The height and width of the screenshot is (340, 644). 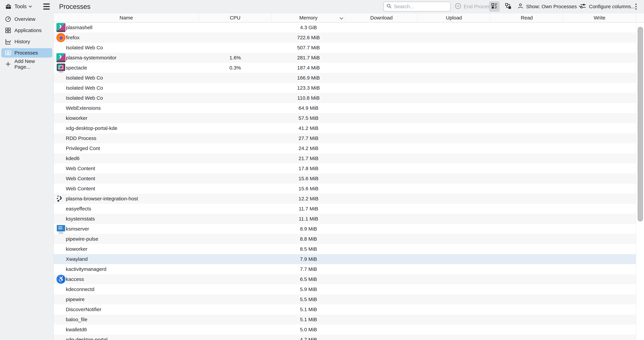 What do you see at coordinates (308, 330) in the screenshot?
I see `cell-memory: 5.0 MiB` at bounding box center [308, 330].